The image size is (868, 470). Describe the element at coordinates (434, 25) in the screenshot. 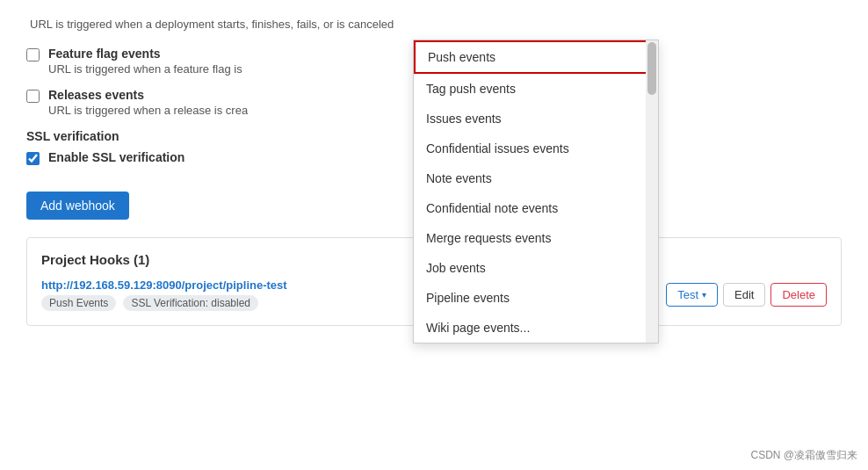

I see `deployment-description: URL is triggered when a deployment start…` at that location.